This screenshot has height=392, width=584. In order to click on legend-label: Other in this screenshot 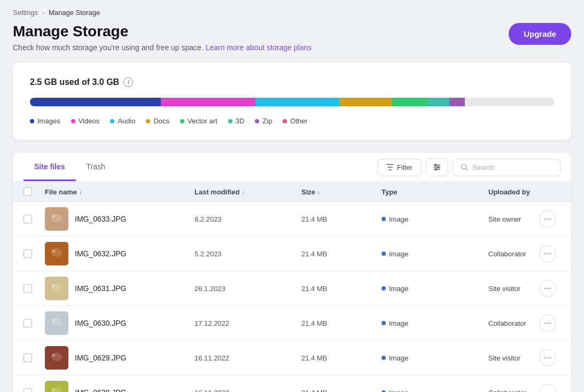, I will do `click(299, 121)`.